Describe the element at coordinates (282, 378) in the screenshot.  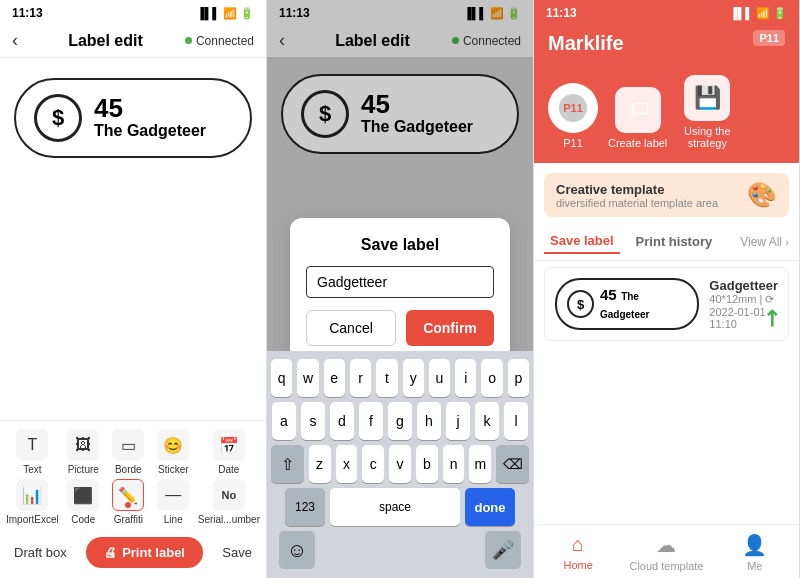
I see `key-q: q` at that location.